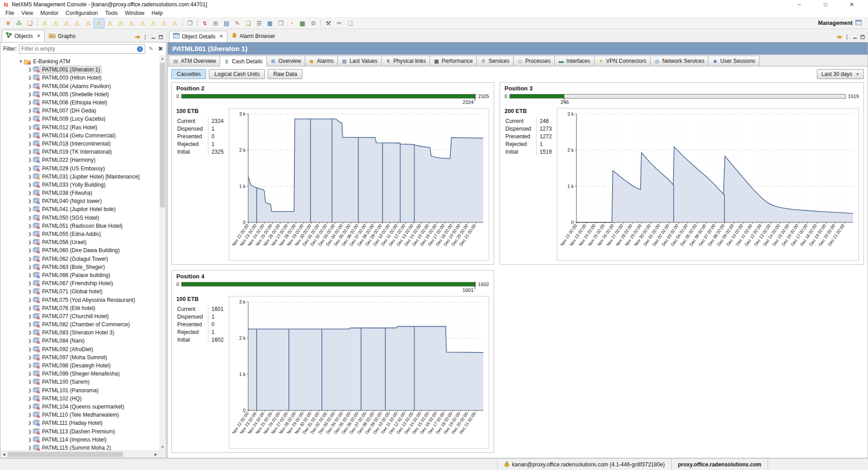  I want to click on menu-window: Window, so click(135, 13).